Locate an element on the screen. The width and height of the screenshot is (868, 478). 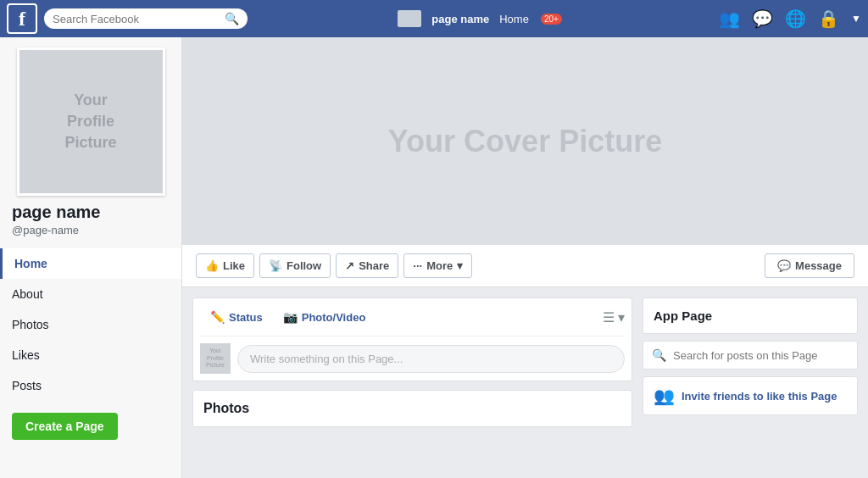
create-page-button: Create a Page is located at coordinates (64, 426).